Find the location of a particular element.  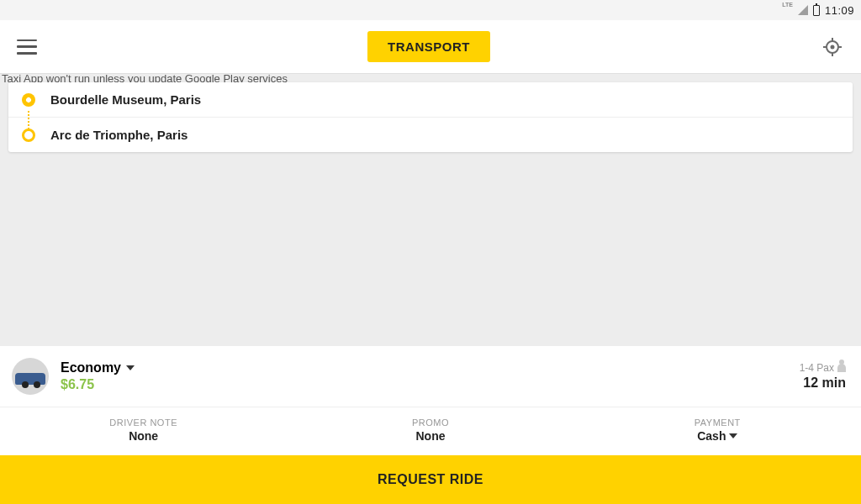

transport-tab: TRANSPORT is located at coordinates (429, 47).